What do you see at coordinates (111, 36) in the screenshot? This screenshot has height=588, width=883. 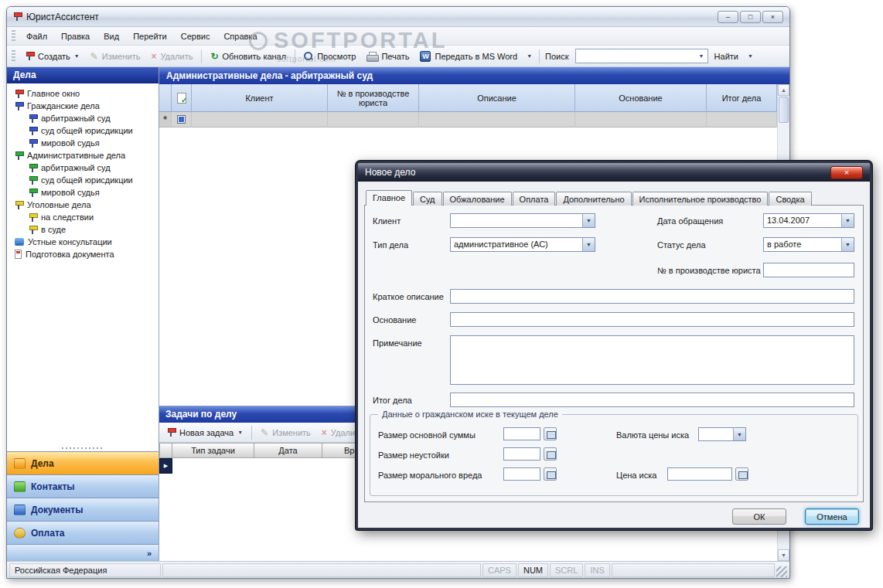 I see `menu-item: Вид` at bounding box center [111, 36].